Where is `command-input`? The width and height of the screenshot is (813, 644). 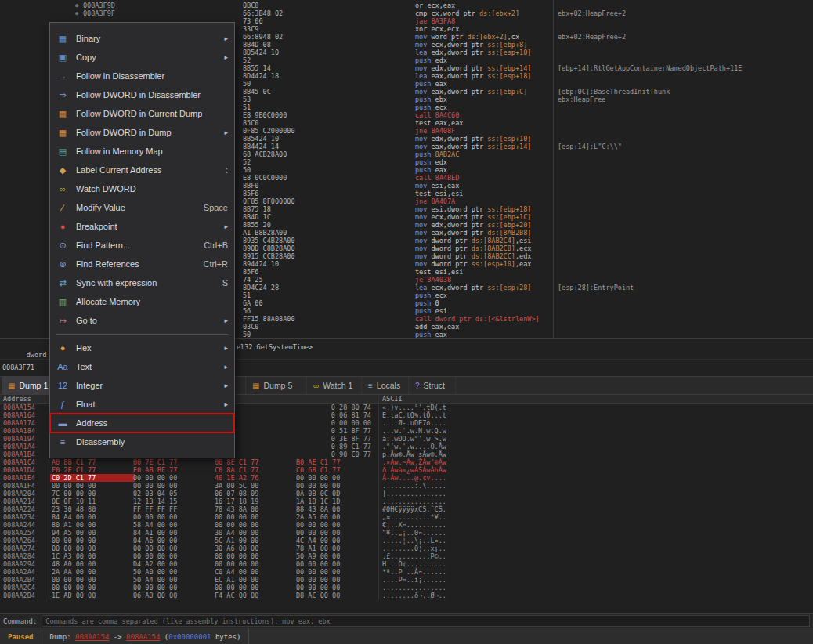
command-input is located at coordinates (426, 620).